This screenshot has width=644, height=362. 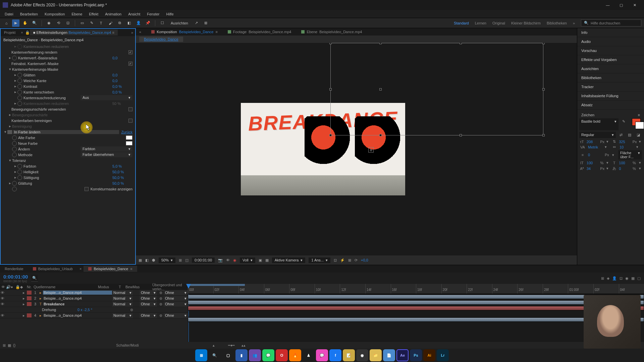 What do you see at coordinates (630, 155) in the screenshot?
I see `fill-over-stroke: Fläche über F...▾` at bounding box center [630, 155].